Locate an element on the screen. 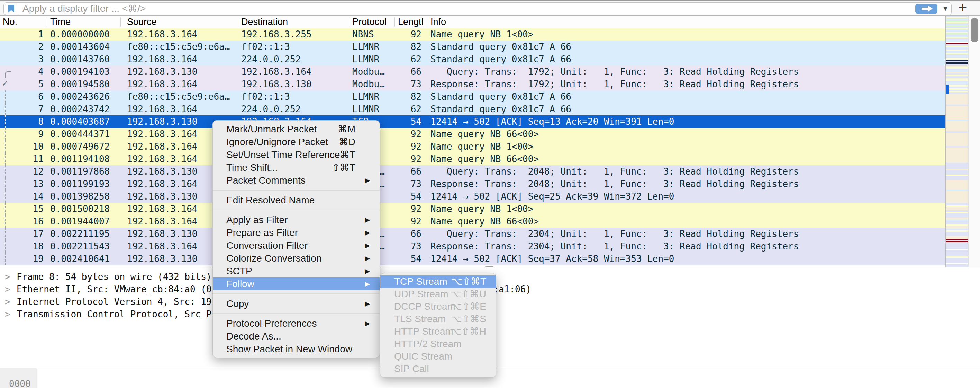 The image size is (980, 388). context-menu-item: Time Shift... ⇧⌘T is located at coordinates (296, 168).